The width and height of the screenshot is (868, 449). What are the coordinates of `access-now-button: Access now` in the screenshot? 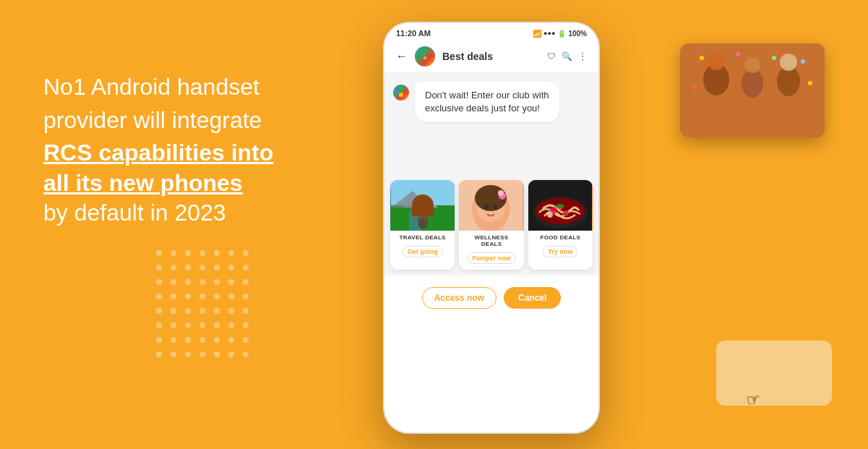 It's located at (460, 298).